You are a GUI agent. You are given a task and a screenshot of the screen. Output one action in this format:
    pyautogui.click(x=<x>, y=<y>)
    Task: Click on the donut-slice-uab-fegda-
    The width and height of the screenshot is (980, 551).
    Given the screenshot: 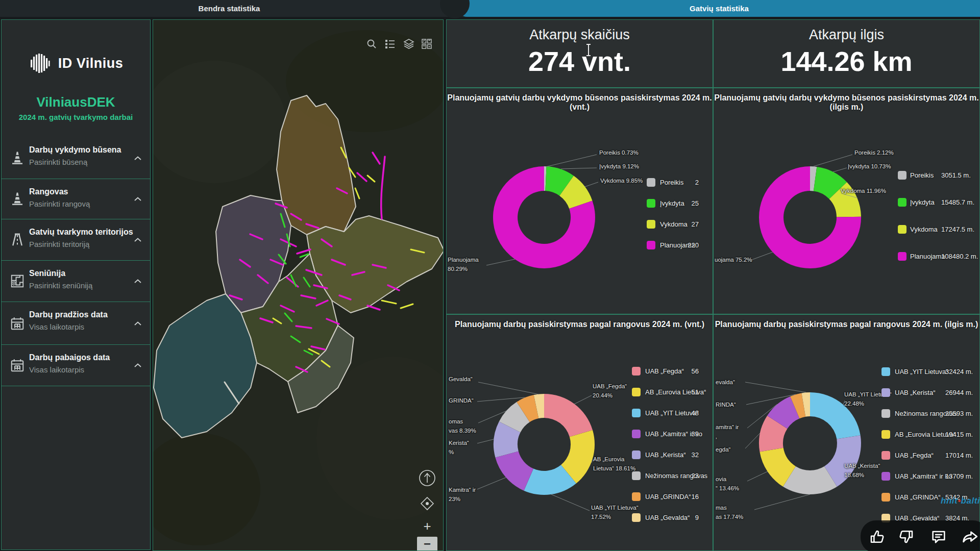 What is the action you would take?
    pyautogui.click(x=569, y=415)
    